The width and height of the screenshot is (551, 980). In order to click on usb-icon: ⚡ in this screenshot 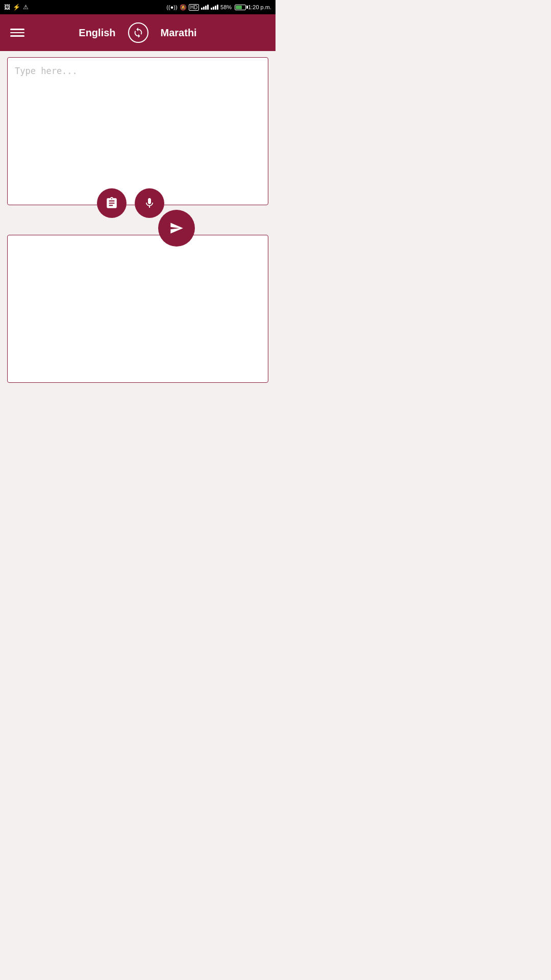, I will do `click(16, 7)`.